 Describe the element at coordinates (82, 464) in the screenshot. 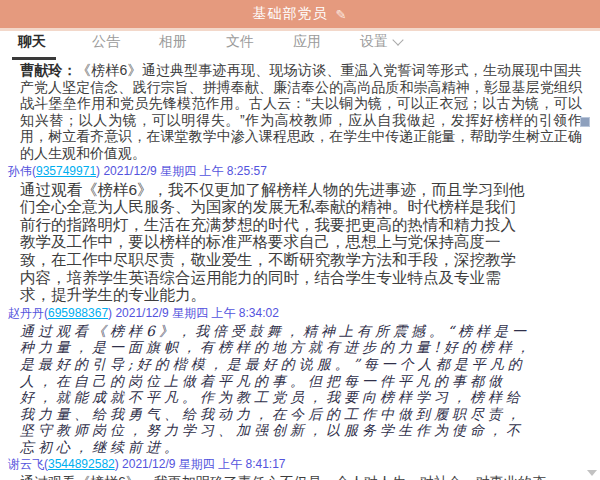

I see `sender-qq-link: 3544892582` at that location.